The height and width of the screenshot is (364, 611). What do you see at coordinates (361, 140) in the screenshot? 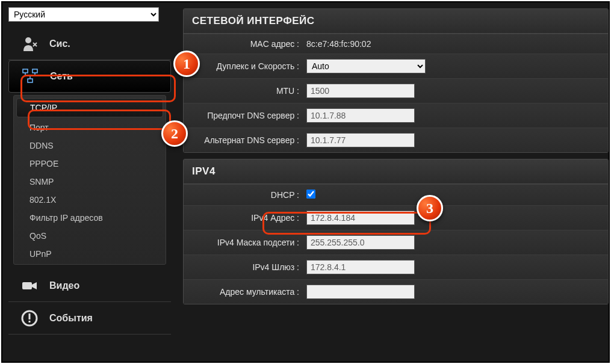
I see `input-dns2` at bounding box center [361, 140].